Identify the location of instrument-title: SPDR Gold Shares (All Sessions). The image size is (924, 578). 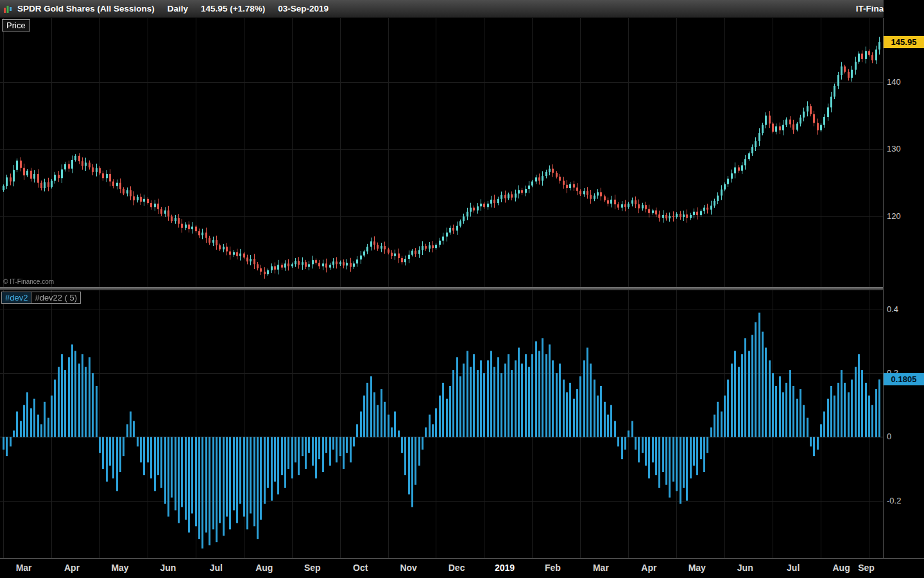
(86, 9).